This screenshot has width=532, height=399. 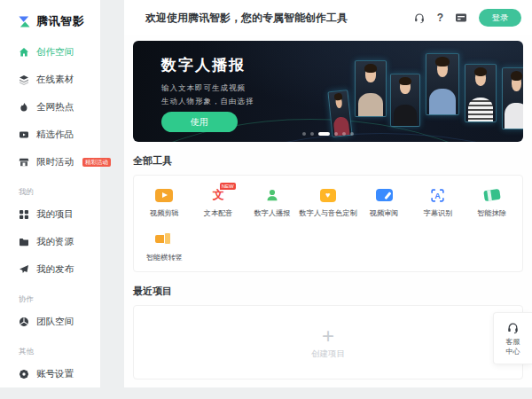 I want to click on svg-text: A, so click(x=438, y=195).